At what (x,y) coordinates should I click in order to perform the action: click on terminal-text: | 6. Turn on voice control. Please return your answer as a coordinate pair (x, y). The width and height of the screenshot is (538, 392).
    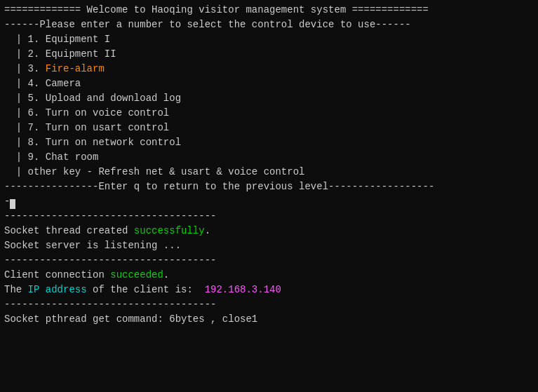
    Looking at the image, I should click on (87, 113).